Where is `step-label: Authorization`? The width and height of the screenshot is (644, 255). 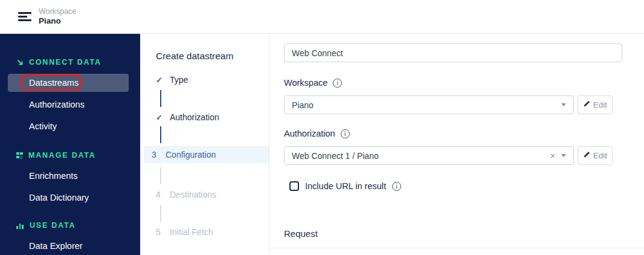 step-label: Authorization is located at coordinates (195, 117).